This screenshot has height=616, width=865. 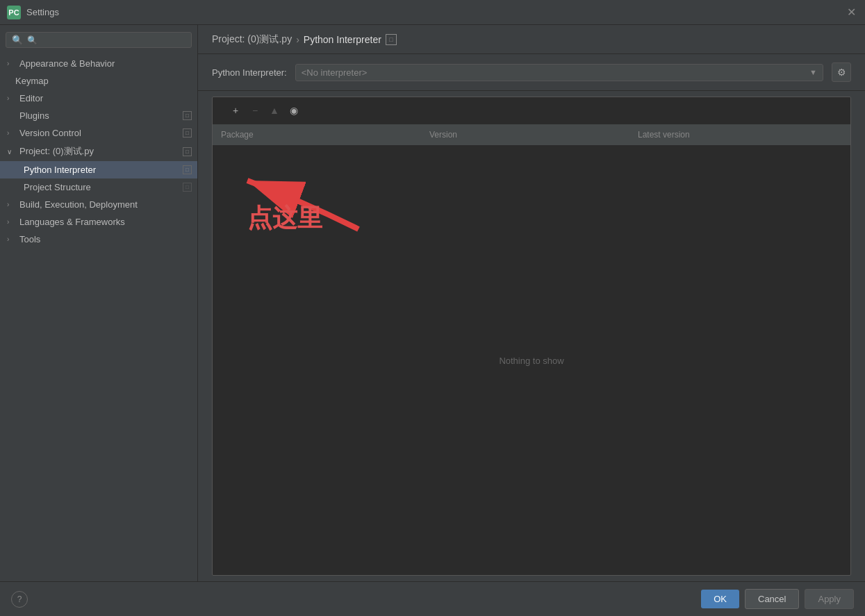 What do you see at coordinates (19, 599) in the screenshot?
I see `help-icon: ?` at bounding box center [19, 599].